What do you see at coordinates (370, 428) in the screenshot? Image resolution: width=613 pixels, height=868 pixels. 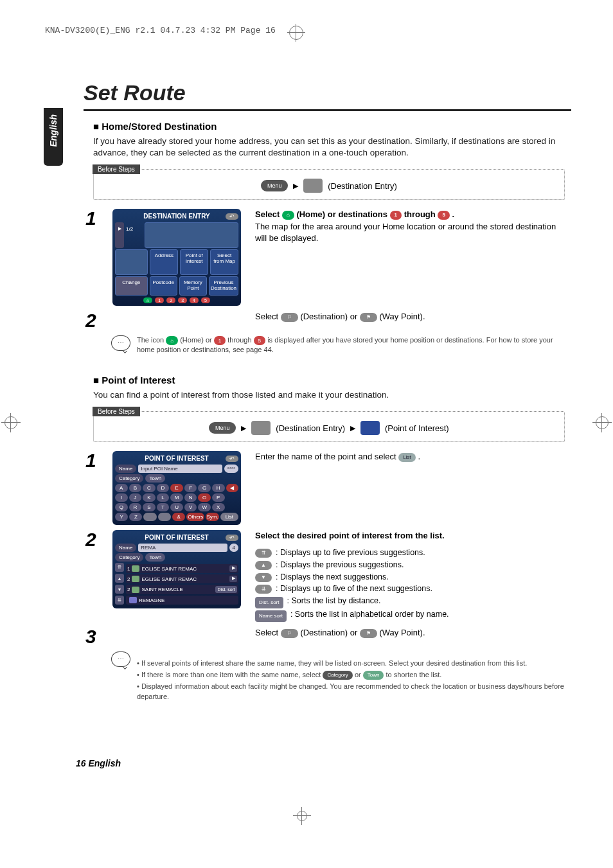 I see `poi-icon` at bounding box center [370, 428].